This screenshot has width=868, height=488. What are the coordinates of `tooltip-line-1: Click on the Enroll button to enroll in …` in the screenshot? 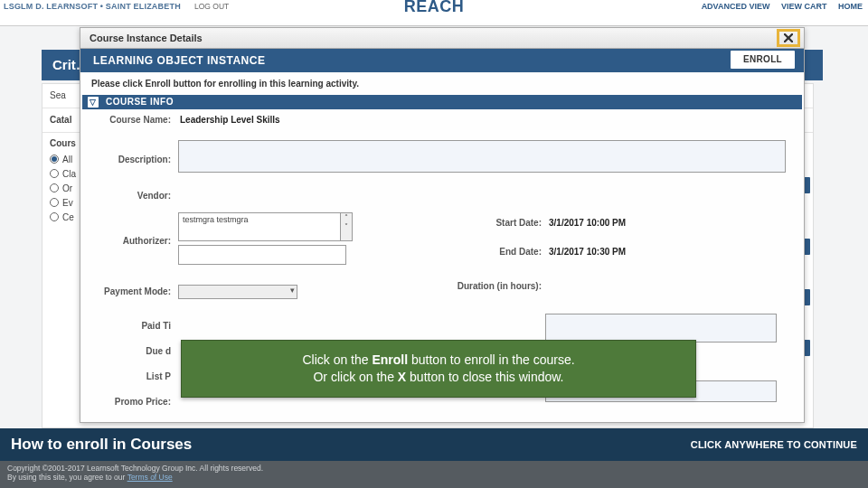 It's located at (438, 360).